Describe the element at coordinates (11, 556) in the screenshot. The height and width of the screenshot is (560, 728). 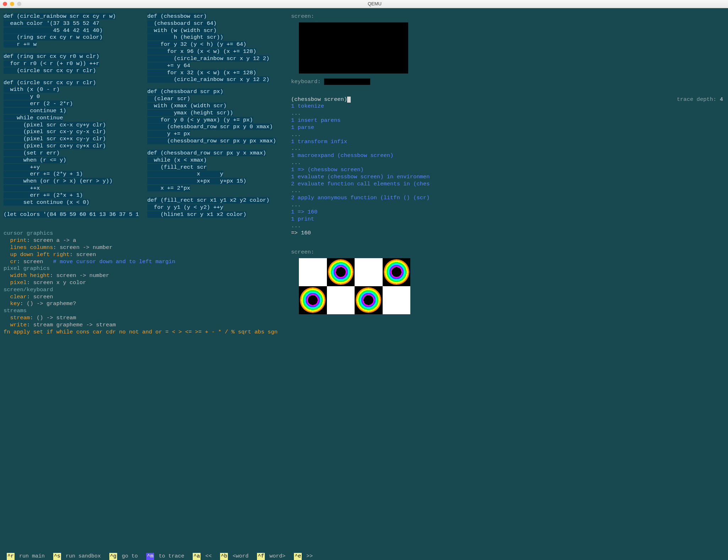
I see `key-run-main: ^r` at that location.